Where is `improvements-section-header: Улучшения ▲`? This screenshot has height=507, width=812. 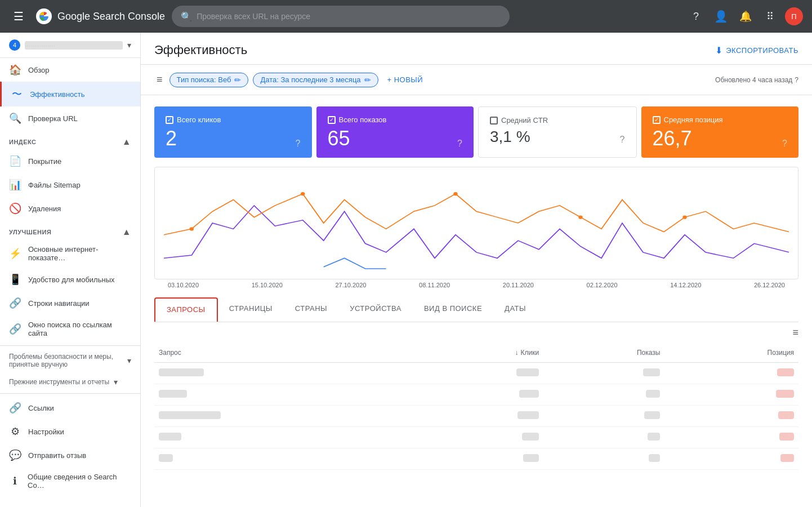
improvements-section-header: Улучшения ▲ is located at coordinates (70, 230).